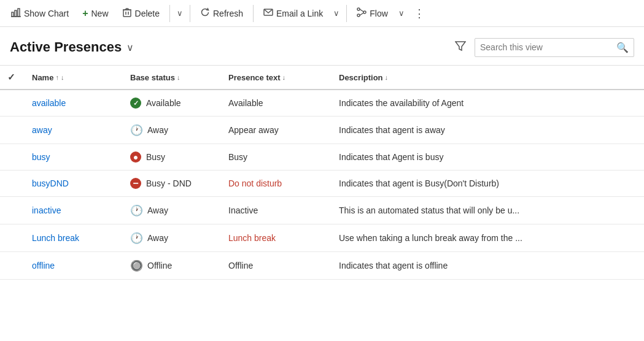 The width and height of the screenshot is (644, 341). What do you see at coordinates (276, 78) in the screenshot?
I see `th-presence-text: Presence text ↓` at bounding box center [276, 78].